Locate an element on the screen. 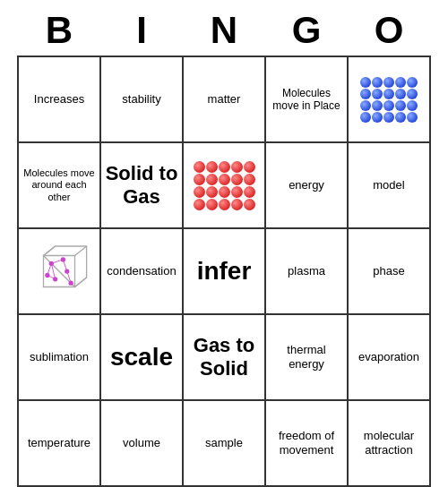 This screenshot has height=487, width=448. cell-r4c0: temperature is located at coordinates (60, 444).